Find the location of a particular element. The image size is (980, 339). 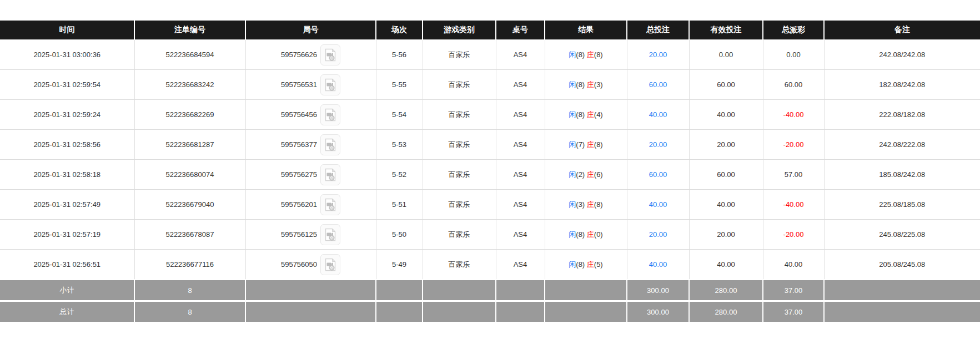

table-row: 2025-01-31 02:59:54 522236683242 5957565… is located at coordinates (490, 85).